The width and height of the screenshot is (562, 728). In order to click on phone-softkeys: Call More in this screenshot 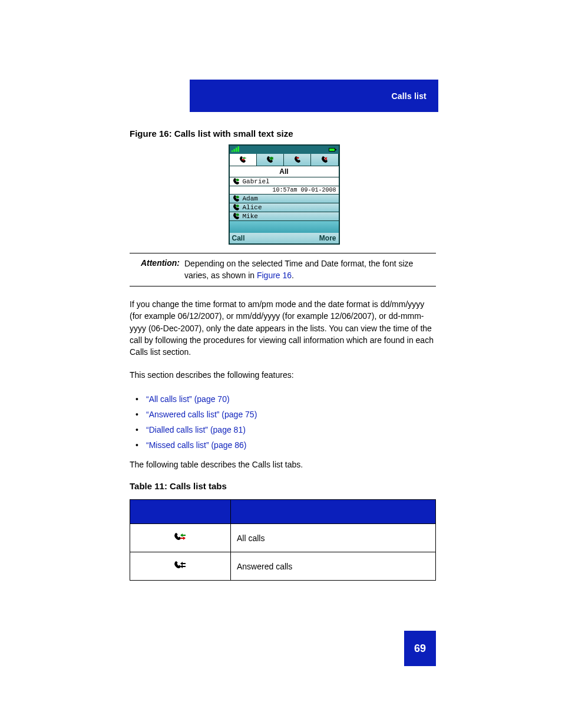, I will do `click(284, 238)`.